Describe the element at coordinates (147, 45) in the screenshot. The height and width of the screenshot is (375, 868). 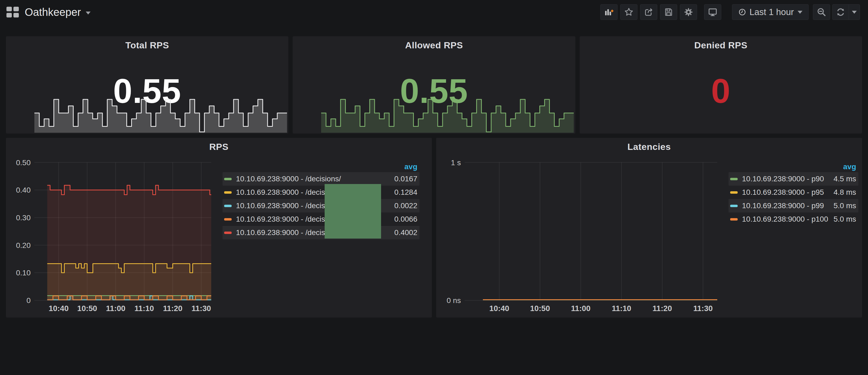
I see `panel-title: Total RPS` at that location.